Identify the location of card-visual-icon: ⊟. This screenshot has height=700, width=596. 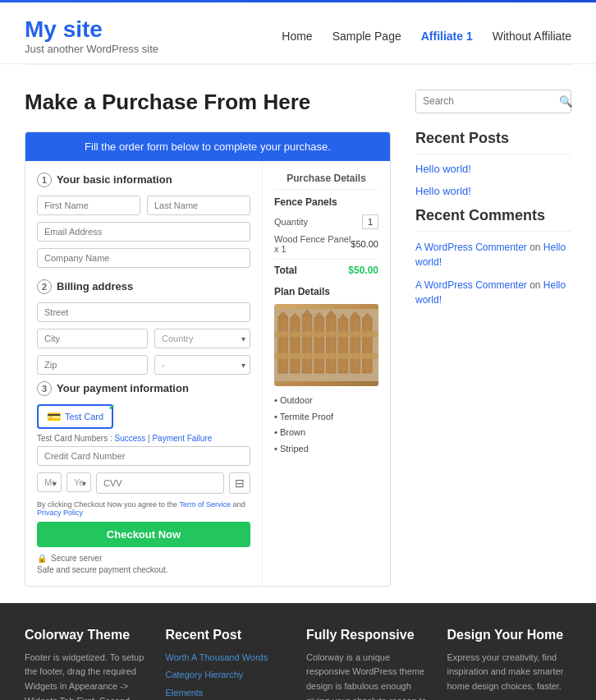
(240, 483).